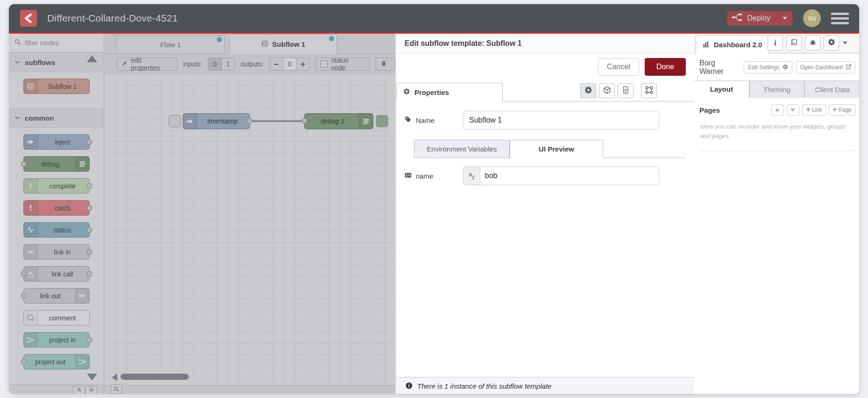  What do you see at coordinates (832, 43) in the screenshot?
I see `settings-tab-button` at bounding box center [832, 43].